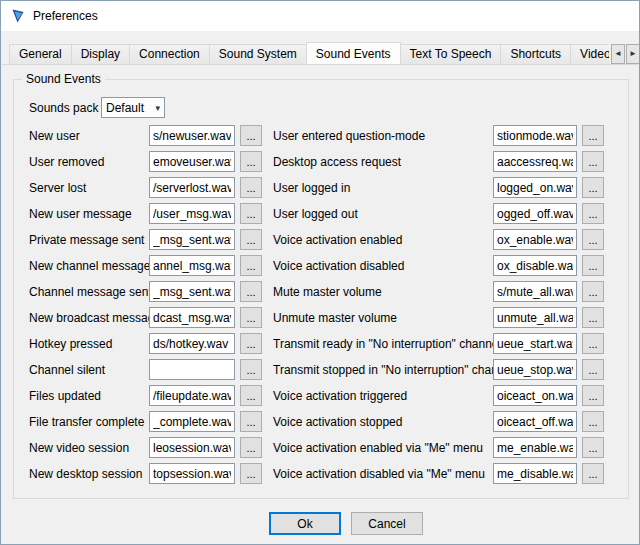 Image resolution: width=640 pixels, height=545 pixels. I want to click on event-label: Voice activation enabled via "Me" menu, so click(378, 448).